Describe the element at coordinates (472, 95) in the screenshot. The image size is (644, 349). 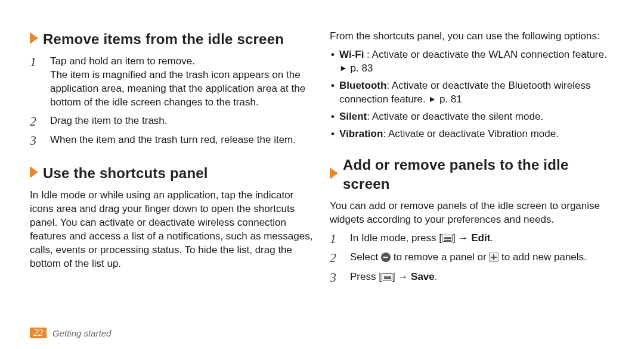
I see `options-list: Wi-Fi : Activate or deactivate the WLAN …` at that location.